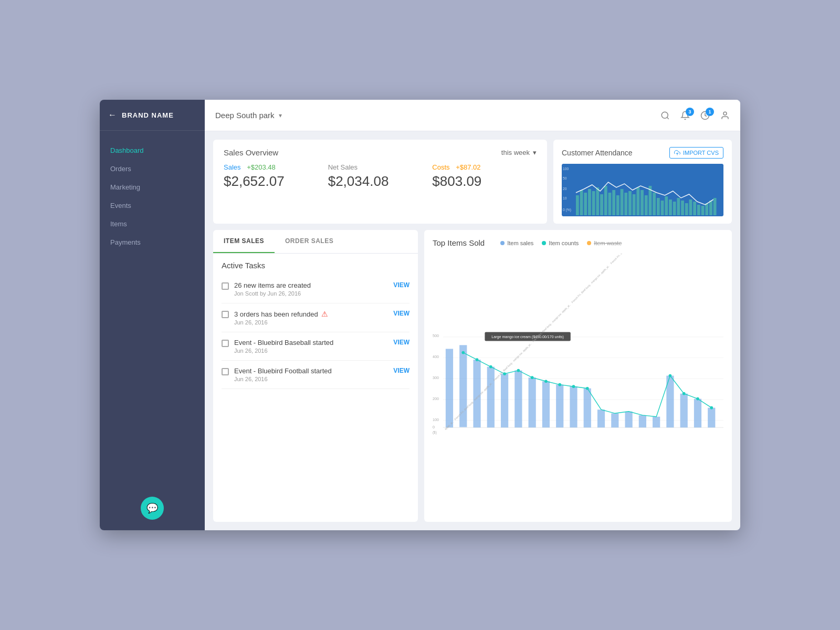 This screenshot has height=630, width=840. I want to click on sidebar-header: ← BRAND NAME, so click(152, 116).